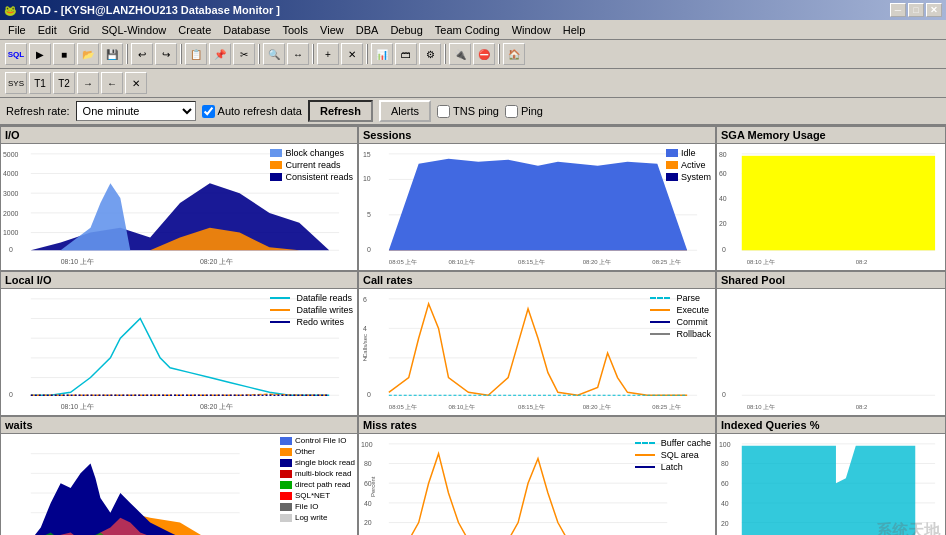  I want to click on auto-refresh-label: Auto refresh data, so click(252, 112).